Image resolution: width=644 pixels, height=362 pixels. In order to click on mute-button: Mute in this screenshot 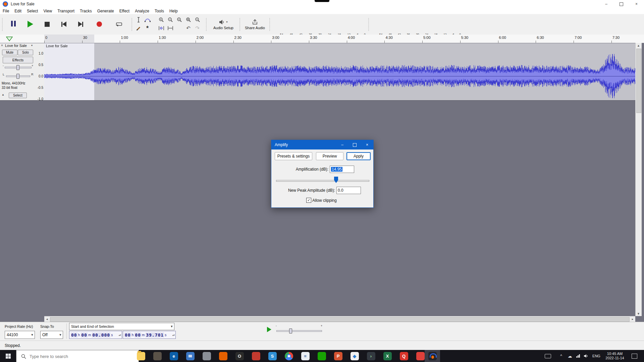, I will do `click(10, 52)`.